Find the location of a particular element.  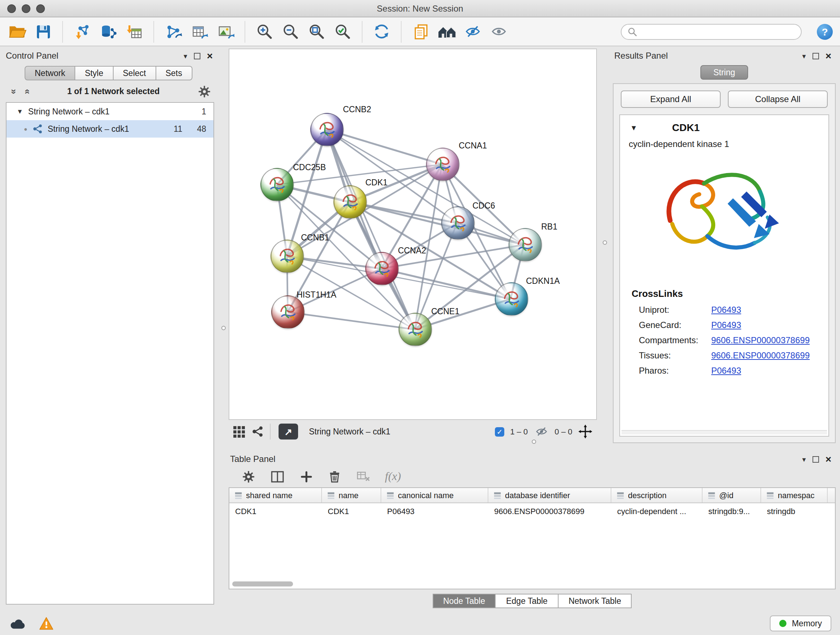

delete-column-trash-icon is located at coordinates (335, 477).